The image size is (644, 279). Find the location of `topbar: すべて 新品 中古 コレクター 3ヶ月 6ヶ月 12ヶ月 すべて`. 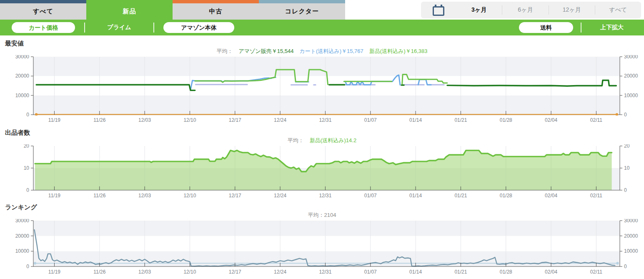

topbar: すべて 新品 中古 コレクター 3ヶ月 6ヶ月 12ヶ月 すべて is located at coordinates (322, 10).